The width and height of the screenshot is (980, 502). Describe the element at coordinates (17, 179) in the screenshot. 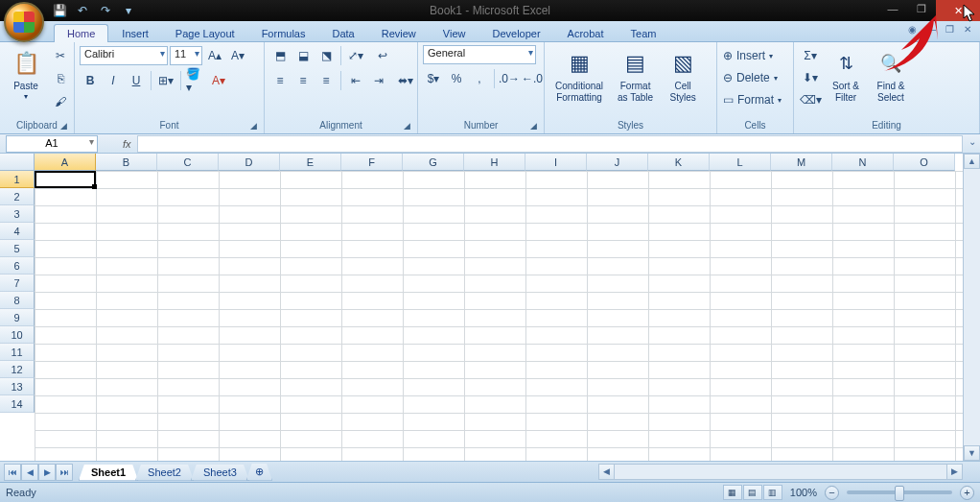

I see `row-header-1: 1` at that location.